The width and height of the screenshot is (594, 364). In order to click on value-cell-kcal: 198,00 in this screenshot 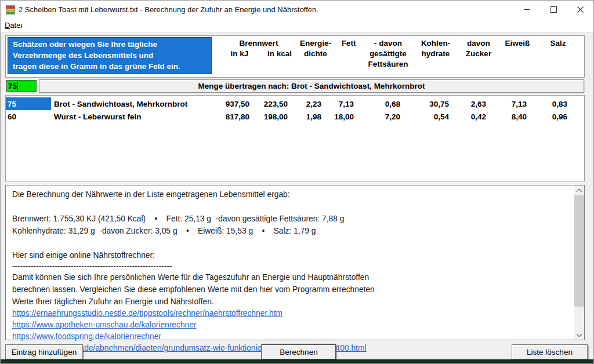, I will do `click(271, 117)`.